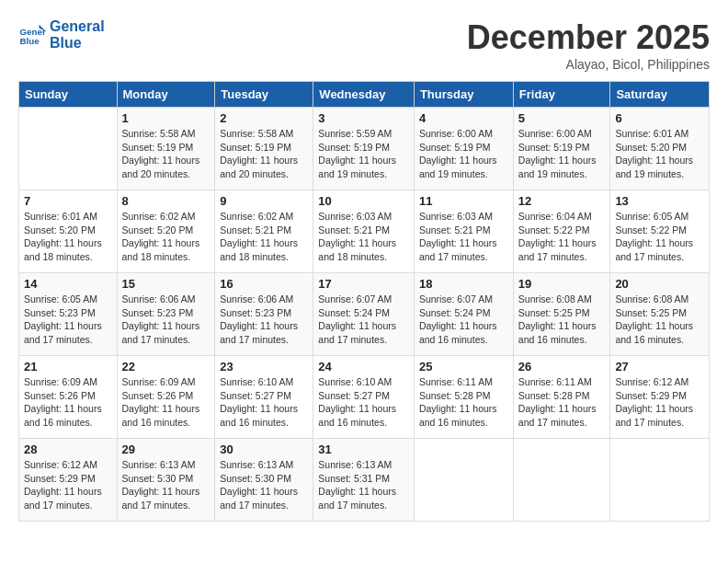 The height and width of the screenshot is (563, 728). Describe the element at coordinates (166, 449) in the screenshot. I see `day-number: 29` at that location.